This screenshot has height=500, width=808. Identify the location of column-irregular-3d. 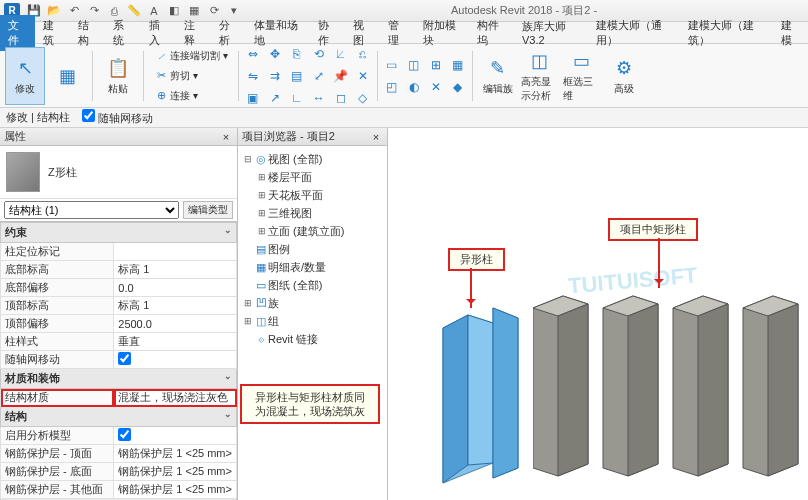
(478, 390).